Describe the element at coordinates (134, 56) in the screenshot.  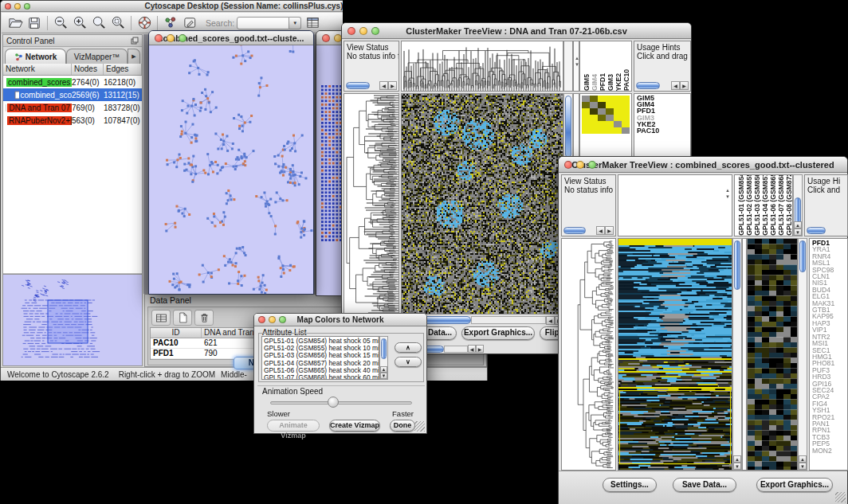
I see `tab-overflow-arrow: ▶` at that location.